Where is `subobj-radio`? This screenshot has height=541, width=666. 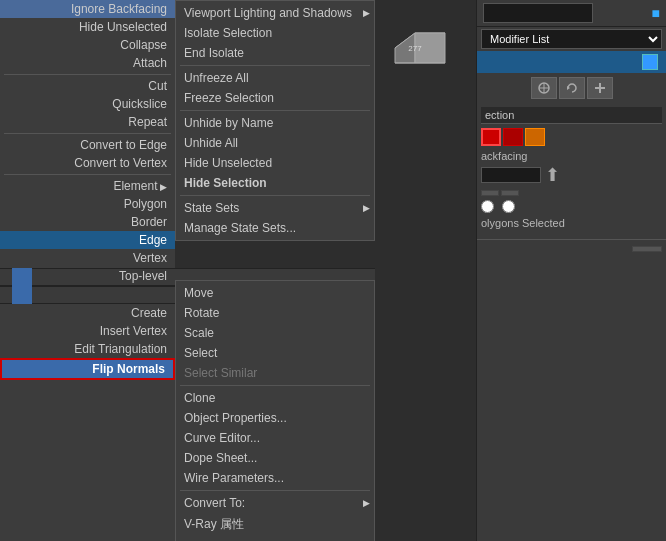 subobj-radio is located at coordinates (488, 206).